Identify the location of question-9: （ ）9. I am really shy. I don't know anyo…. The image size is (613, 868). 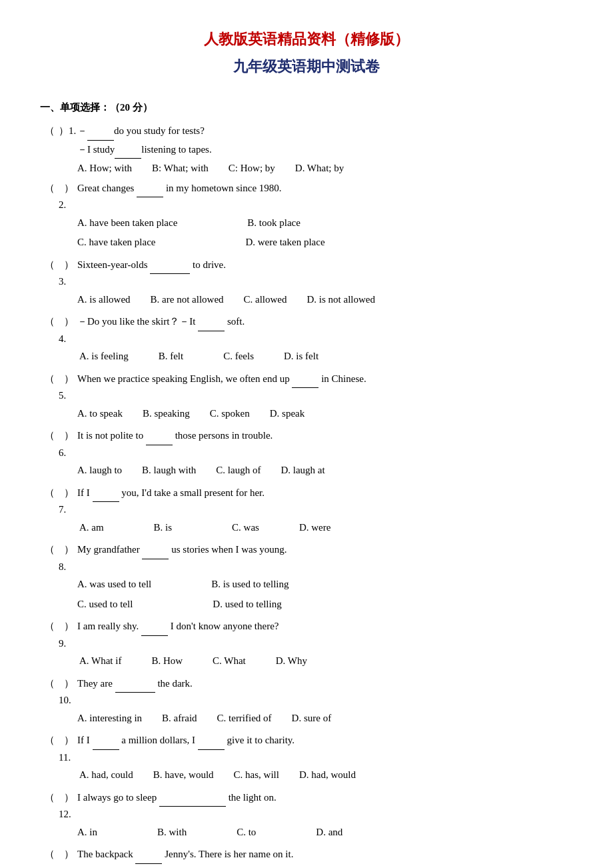
(306, 644).